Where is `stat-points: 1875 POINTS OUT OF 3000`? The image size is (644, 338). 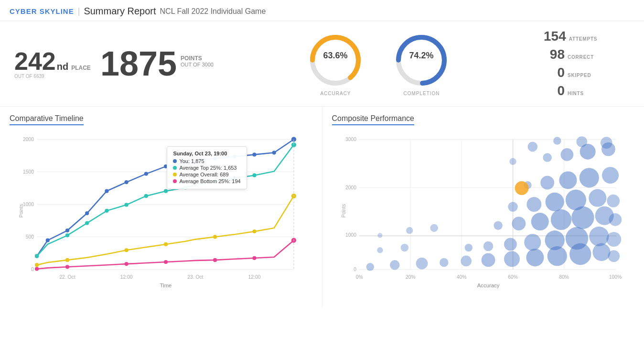
stat-points: 1875 POINTS OUT OF 3000 is located at coordinates (157, 64).